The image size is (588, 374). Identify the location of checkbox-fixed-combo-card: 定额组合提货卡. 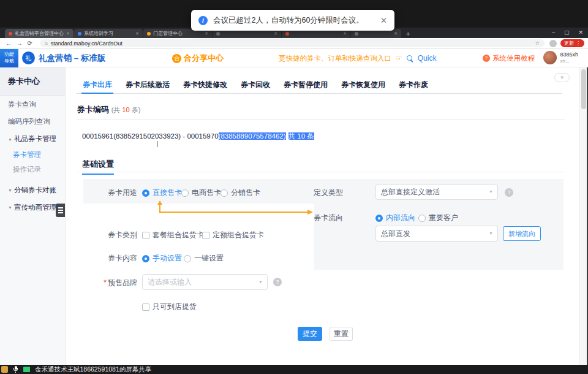
(233, 235).